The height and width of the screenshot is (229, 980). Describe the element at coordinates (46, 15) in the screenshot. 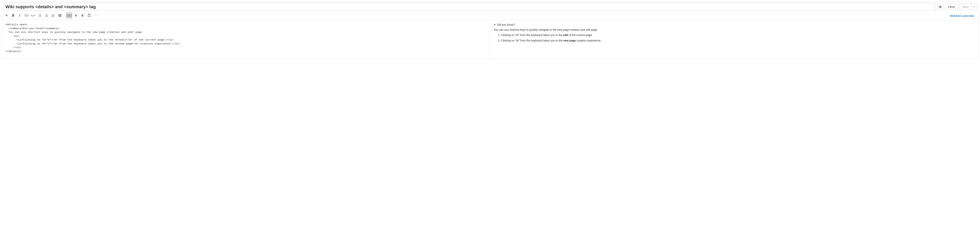

I see `unordered-list-button` at that location.